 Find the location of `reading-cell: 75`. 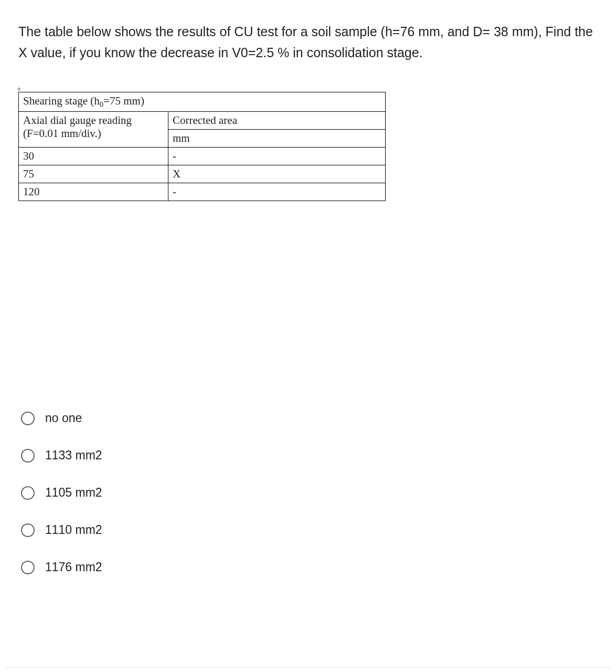

reading-cell: 75 is located at coordinates (93, 174).